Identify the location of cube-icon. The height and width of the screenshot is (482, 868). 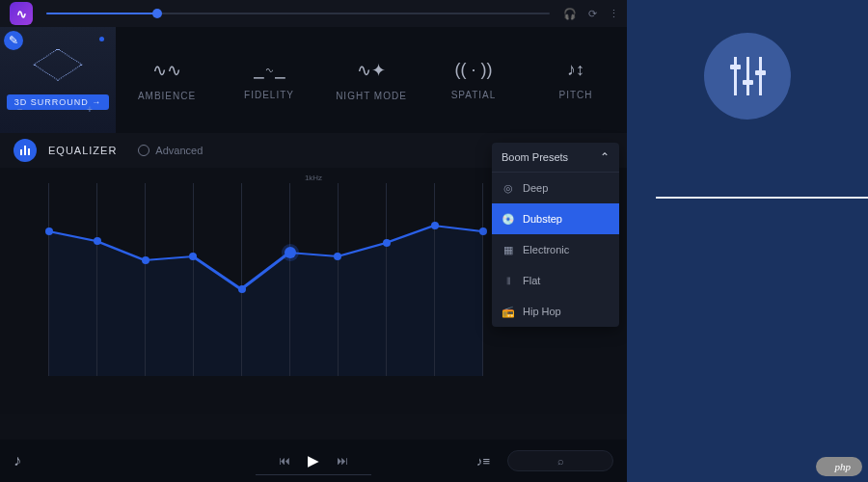
(58, 64).